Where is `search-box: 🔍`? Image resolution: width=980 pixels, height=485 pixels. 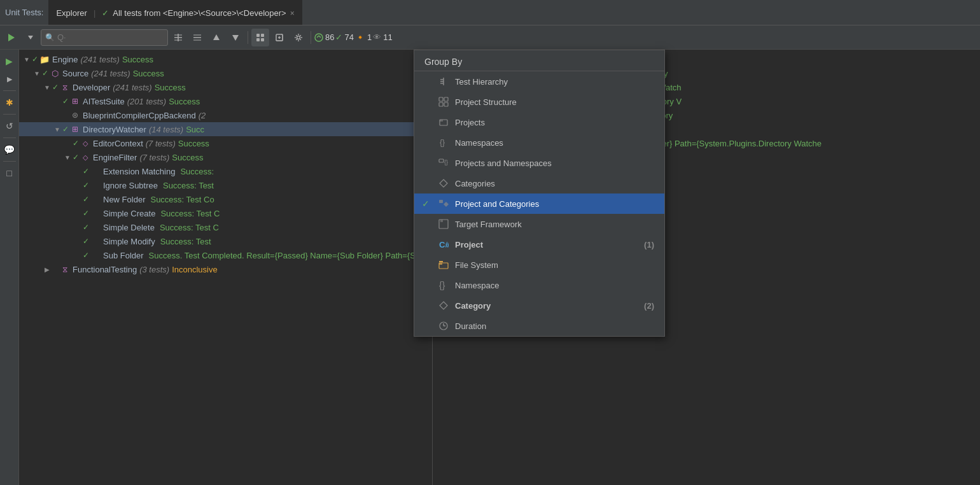 search-box: 🔍 is located at coordinates (104, 38).